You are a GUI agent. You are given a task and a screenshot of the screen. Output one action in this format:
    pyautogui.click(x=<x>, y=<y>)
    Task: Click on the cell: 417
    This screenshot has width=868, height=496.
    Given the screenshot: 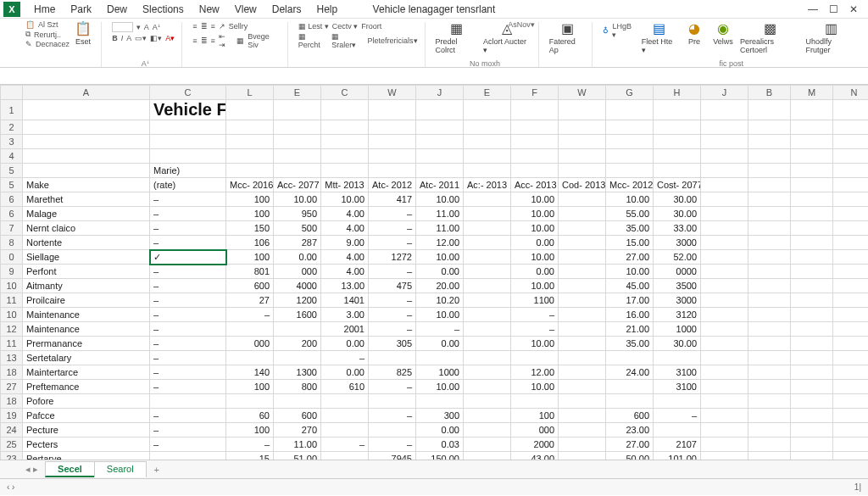 What is the action you would take?
    pyautogui.click(x=392, y=200)
    